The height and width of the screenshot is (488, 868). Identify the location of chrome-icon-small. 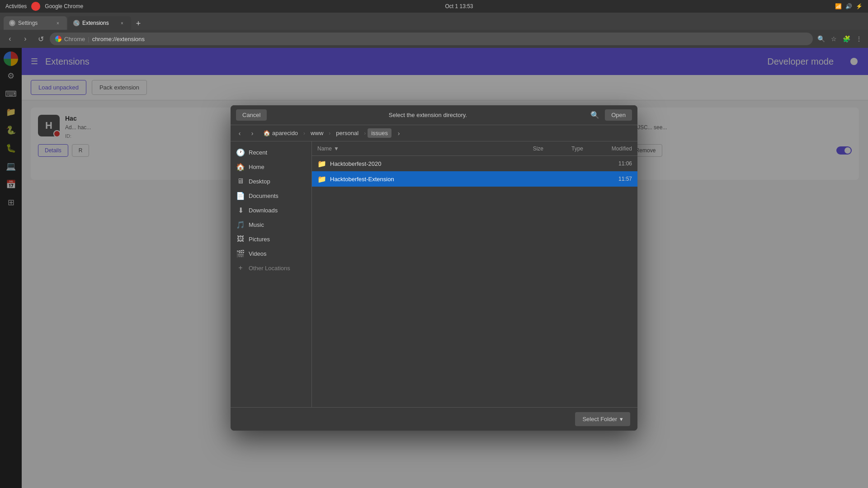
(58, 39).